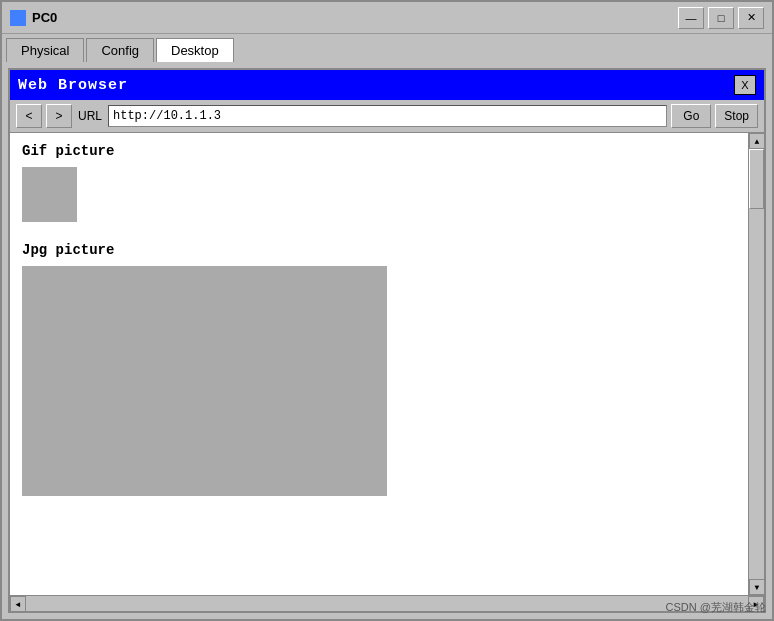 This screenshot has width=774, height=621. What do you see at coordinates (18, 18) in the screenshot?
I see `app-icon` at bounding box center [18, 18].